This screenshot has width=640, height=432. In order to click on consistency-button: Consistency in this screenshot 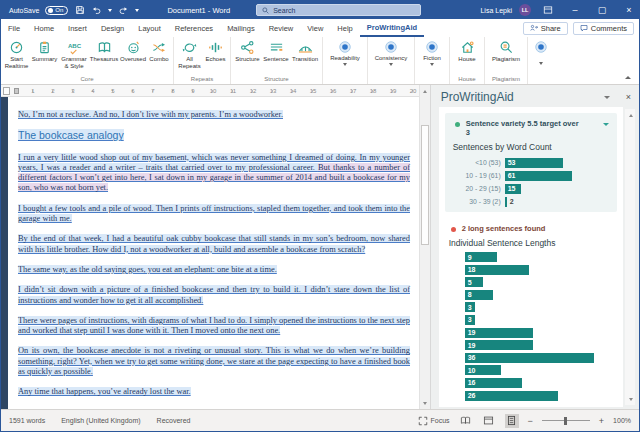, I will do `click(391, 56)`.